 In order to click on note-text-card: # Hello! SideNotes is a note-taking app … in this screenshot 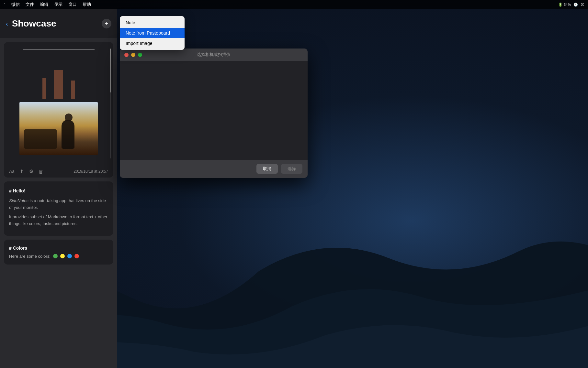, I will do `click(59, 209)`.